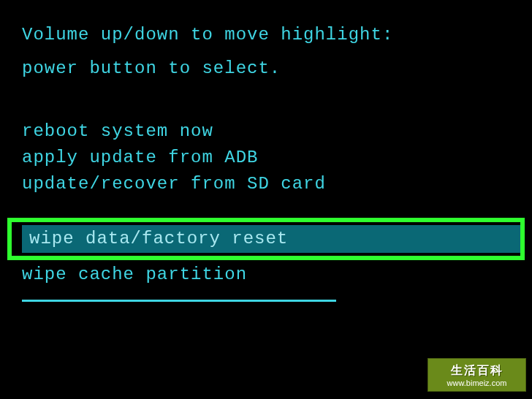 Image resolution: width=532 pixels, height=399 pixels. What do you see at coordinates (477, 383) in the screenshot?
I see `watermark-url: www.bimeiz.com` at bounding box center [477, 383].